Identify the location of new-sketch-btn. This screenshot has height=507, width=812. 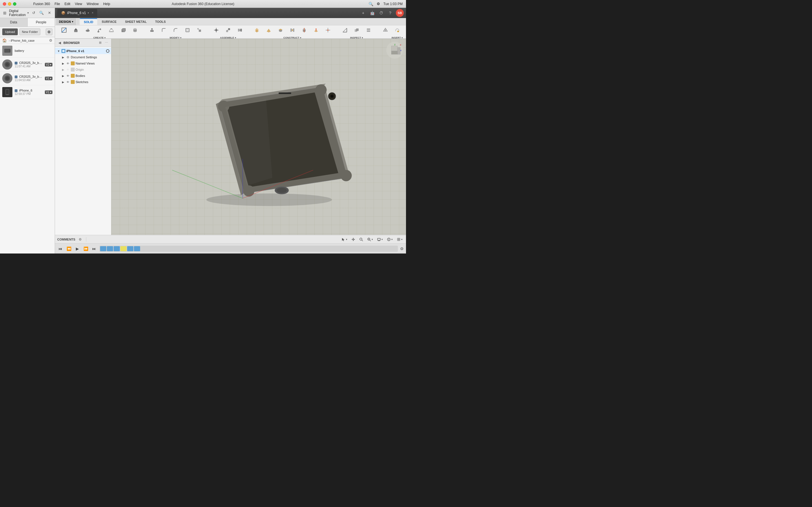
(64, 30).